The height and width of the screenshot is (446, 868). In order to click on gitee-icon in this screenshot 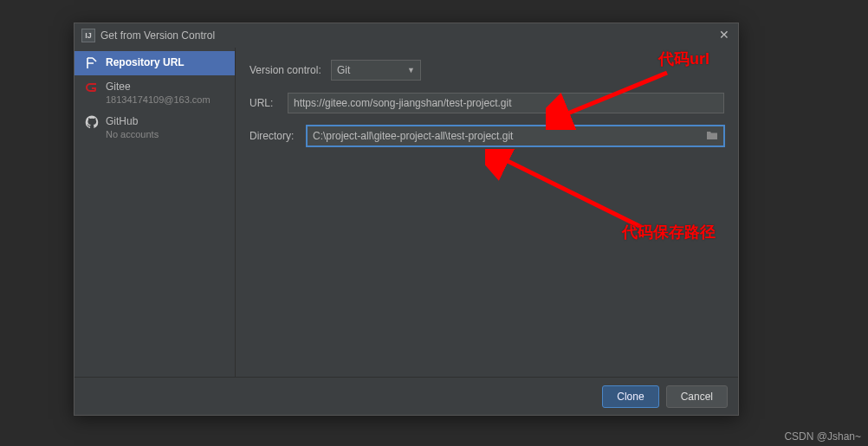, I will do `click(92, 87)`.